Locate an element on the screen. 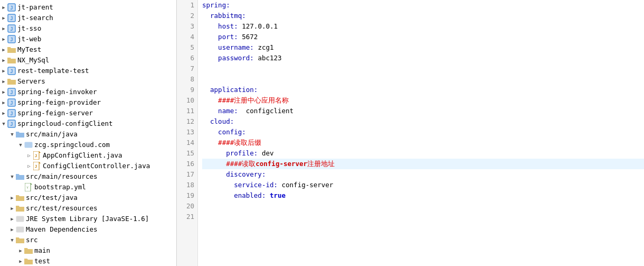 The width and height of the screenshot is (644, 266). code-line: config: is located at coordinates (423, 132).